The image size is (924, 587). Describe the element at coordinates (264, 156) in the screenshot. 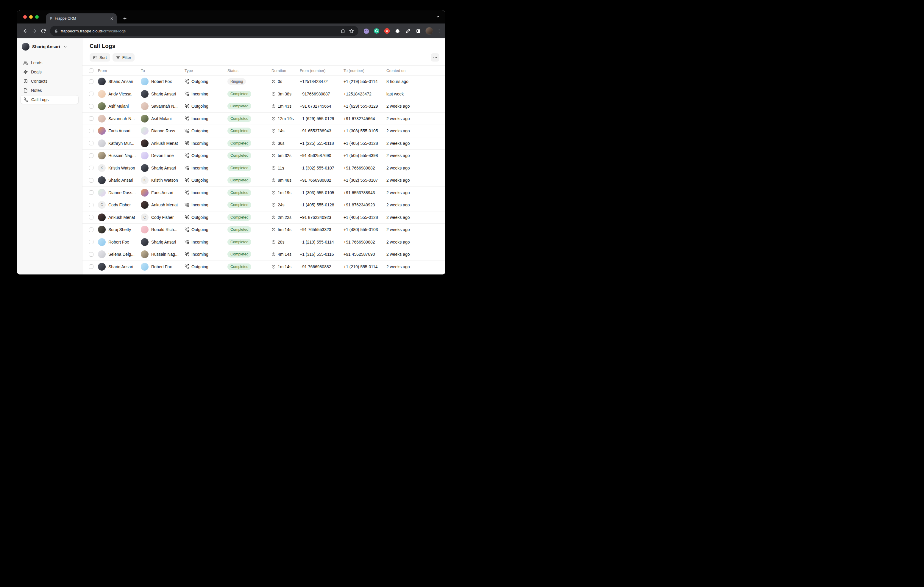

I see `table-row: Hussain Nag... Devon Lane Outgoing Compl…` at that location.